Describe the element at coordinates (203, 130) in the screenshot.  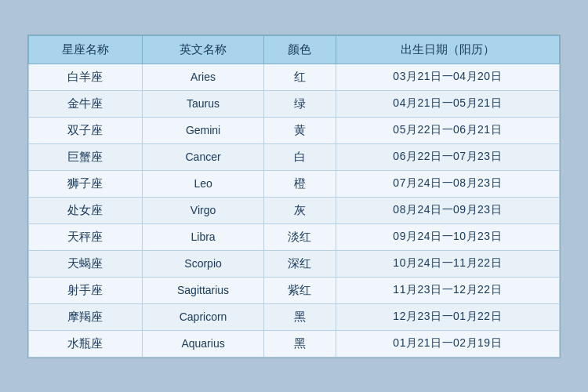
I see `cell-english-name: Gemini` at that location.